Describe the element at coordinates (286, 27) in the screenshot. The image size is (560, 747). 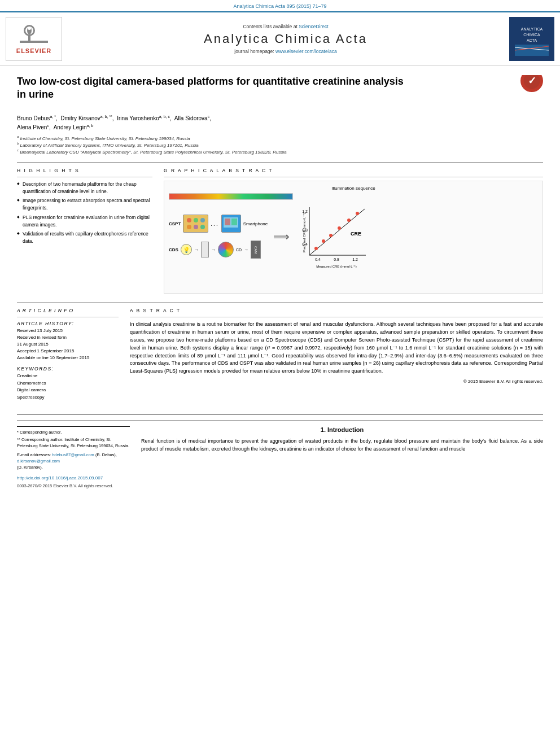
I see `contents-available: Contents lists available at ScienceDirec…` at that location.